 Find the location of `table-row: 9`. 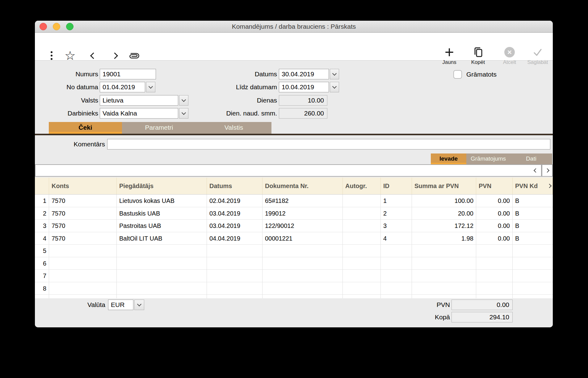

table-row: 9 is located at coordinates (294, 296).